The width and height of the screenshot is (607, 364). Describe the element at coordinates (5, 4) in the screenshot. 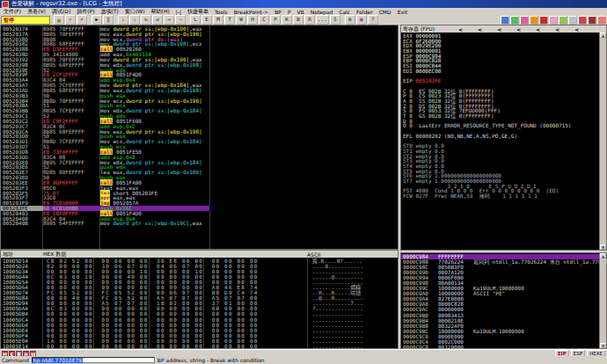

I see `app-icon` at that location.